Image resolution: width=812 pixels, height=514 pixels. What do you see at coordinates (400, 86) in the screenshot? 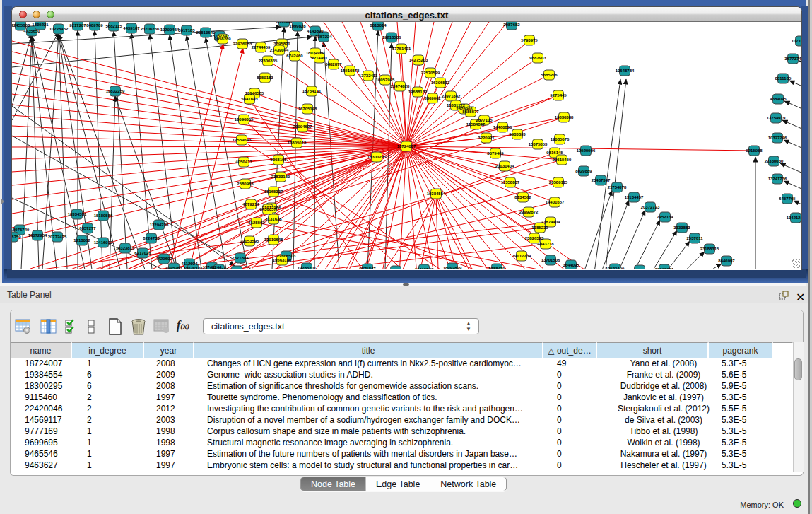
I see `svg-text: 22474828` at bounding box center [400, 86].